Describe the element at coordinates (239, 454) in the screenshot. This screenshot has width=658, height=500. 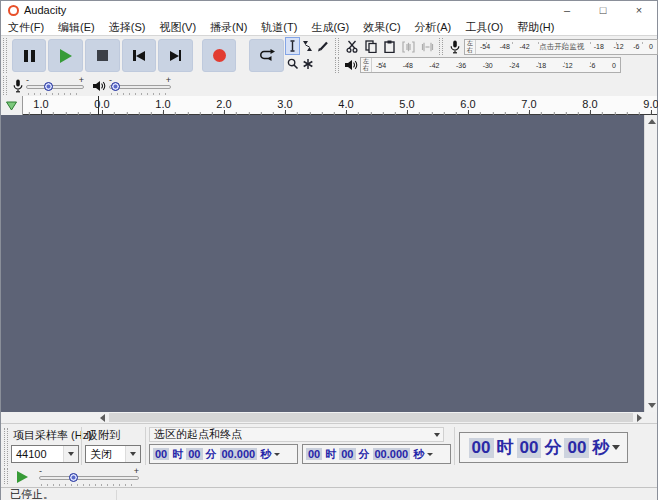
I see `start-seconds: 00.000` at that location.